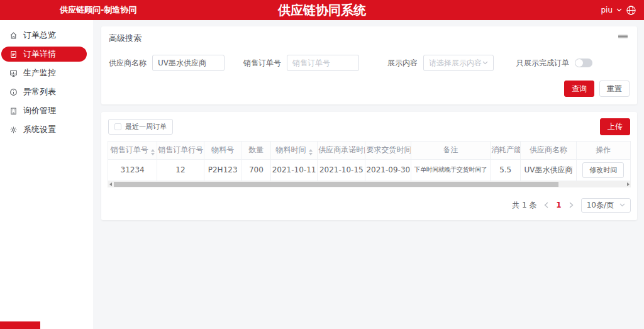  I want to click on table-header-cell: 消耗产能, so click(506, 150).